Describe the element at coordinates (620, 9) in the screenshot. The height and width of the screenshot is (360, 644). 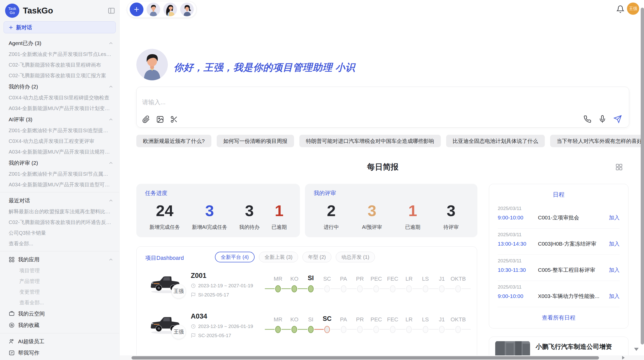
I see `notification-bell-icon` at that location.